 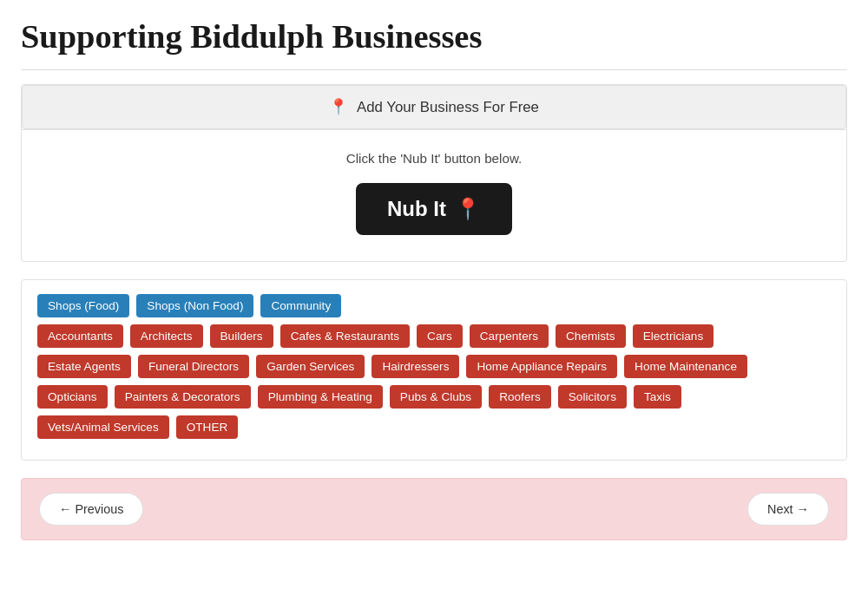 I want to click on category-carpenters: Carpenters, so click(x=509, y=337).